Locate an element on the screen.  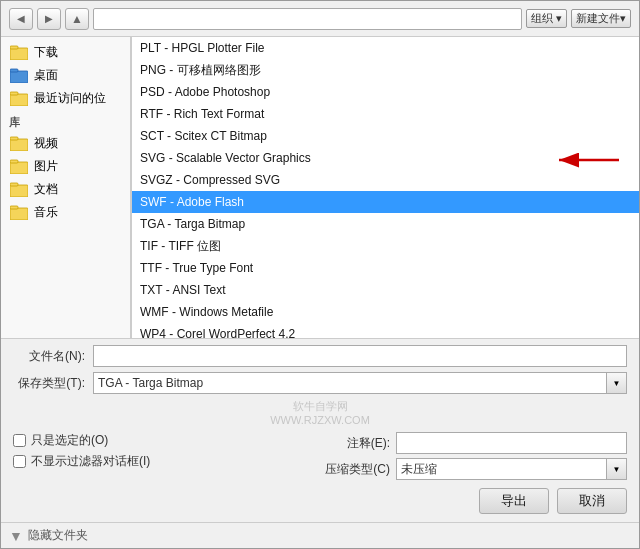
note-row: 注释(E): is located at coordinates (474, 443).